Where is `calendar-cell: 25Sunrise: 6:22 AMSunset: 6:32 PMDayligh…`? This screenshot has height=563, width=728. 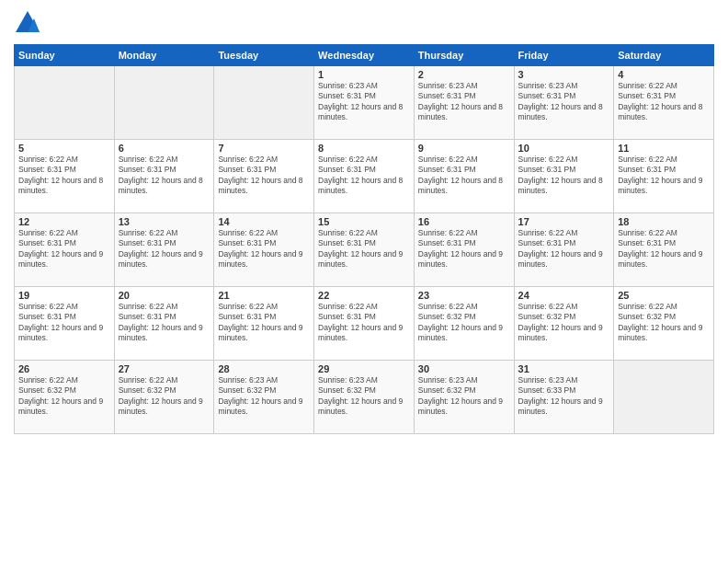
calendar-cell: 25Sunrise: 6:22 AMSunset: 6:32 PMDayligh… is located at coordinates (664, 324).